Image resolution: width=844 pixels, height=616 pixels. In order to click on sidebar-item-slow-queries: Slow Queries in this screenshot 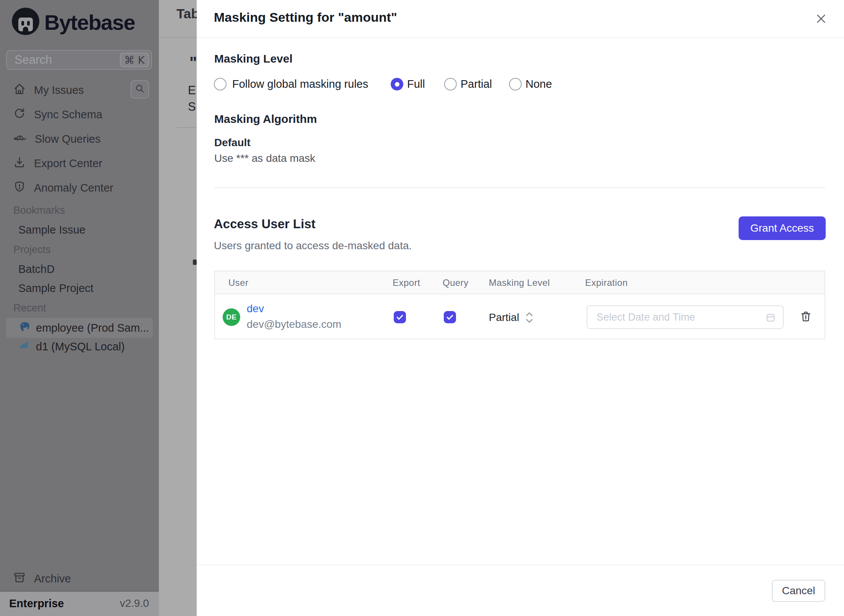, I will do `click(57, 139)`.